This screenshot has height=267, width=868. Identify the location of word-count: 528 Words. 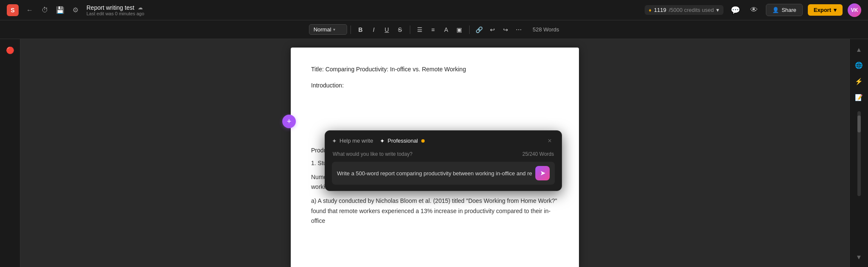
(546, 30).